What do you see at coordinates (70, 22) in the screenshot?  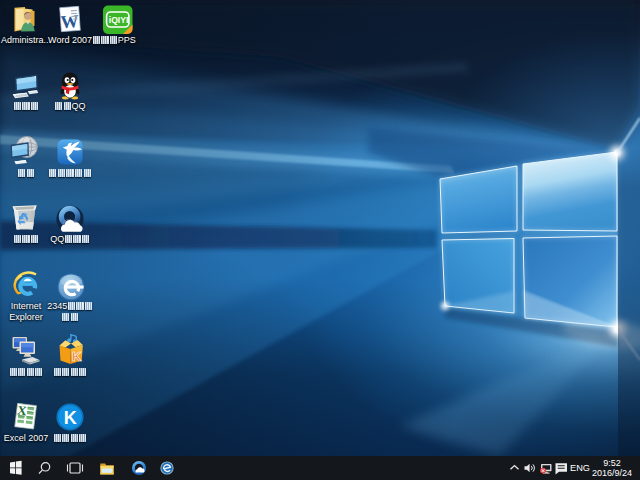 I see `svg-text: W` at bounding box center [70, 22].